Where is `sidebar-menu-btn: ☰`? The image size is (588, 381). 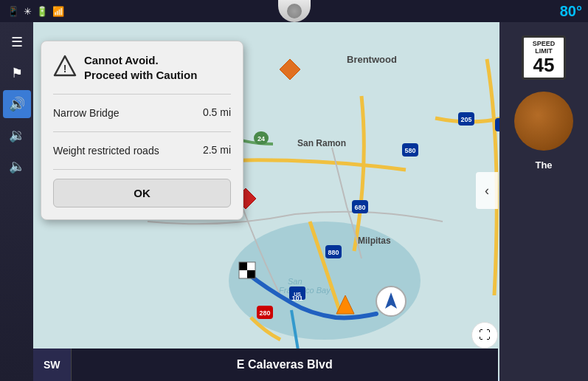
sidebar-menu-btn: ☰ is located at coordinates (17, 42).